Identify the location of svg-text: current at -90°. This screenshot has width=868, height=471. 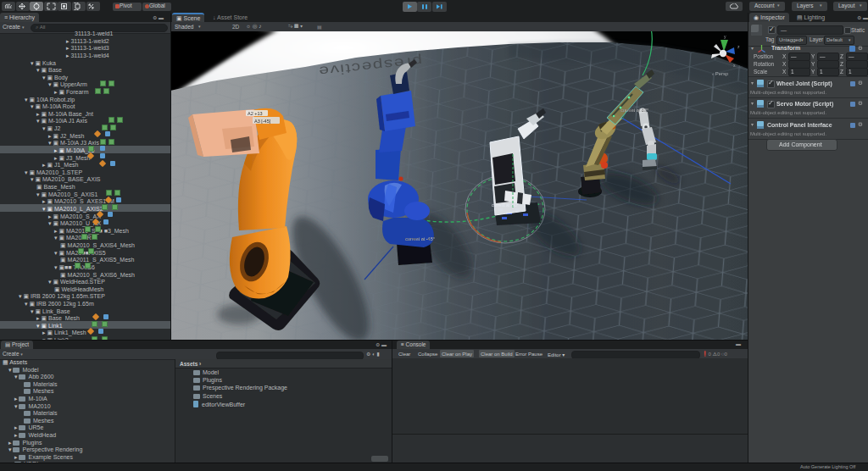
(505, 205).